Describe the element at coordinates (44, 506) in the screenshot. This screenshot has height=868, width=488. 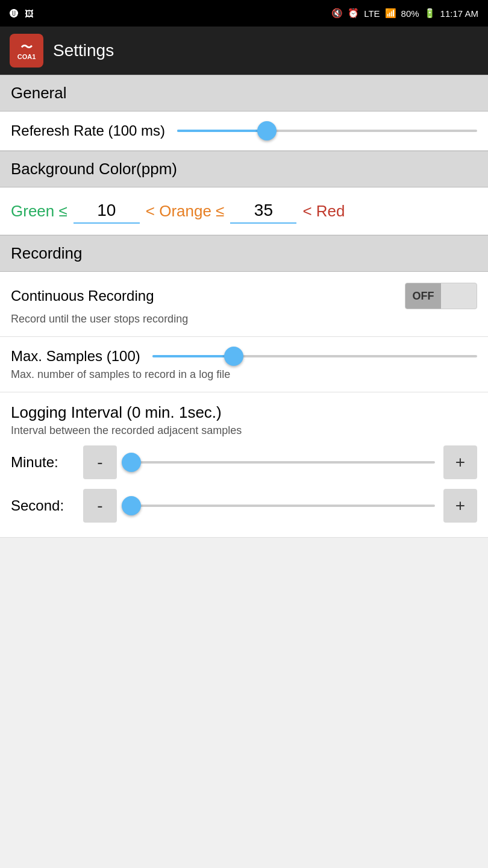
I see `second-label: Second:` at that location.